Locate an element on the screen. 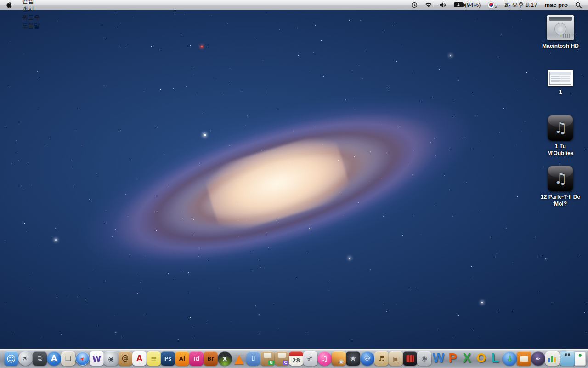  unarchiver-icon: ▯ is located at coordinates (254, 359).